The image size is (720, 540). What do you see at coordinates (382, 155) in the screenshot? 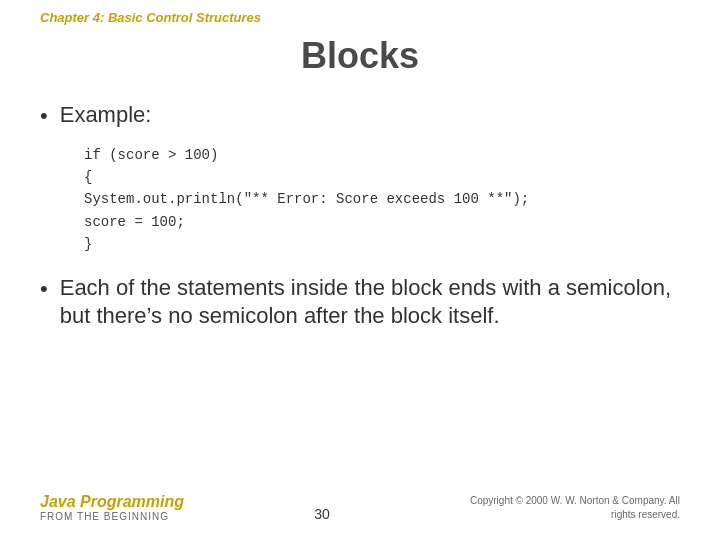
I see `code-line-1: if (score > 100)` at bounding box center [382, 155].